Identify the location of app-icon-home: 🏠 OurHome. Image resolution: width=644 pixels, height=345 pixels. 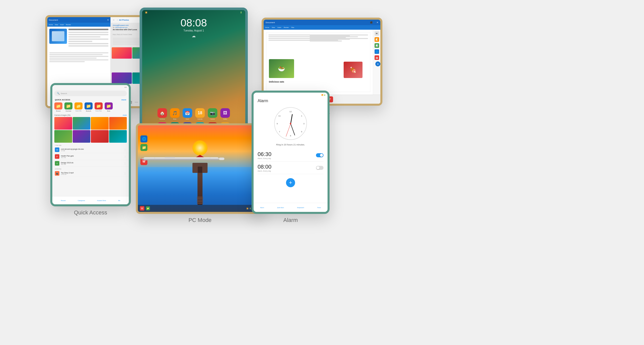
(162, 114).